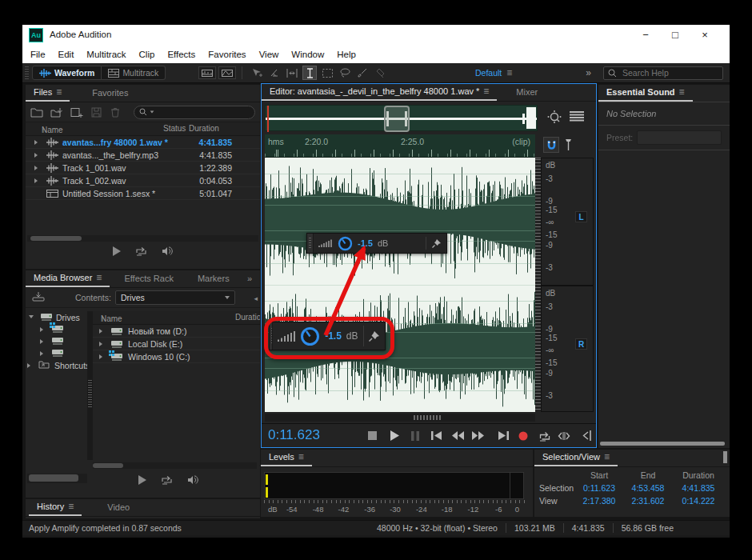 Image resolution: width=752 pixels, height=560 pixels. What do you see at coordinates (581, 217) in the screenshot?
I see `channel-badge-left: L` at bounding box center [581, 217].